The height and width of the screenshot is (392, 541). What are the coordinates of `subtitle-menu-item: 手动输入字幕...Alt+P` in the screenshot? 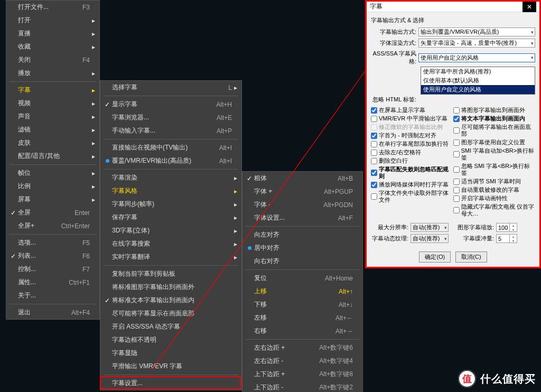 It's located at (171, 131).